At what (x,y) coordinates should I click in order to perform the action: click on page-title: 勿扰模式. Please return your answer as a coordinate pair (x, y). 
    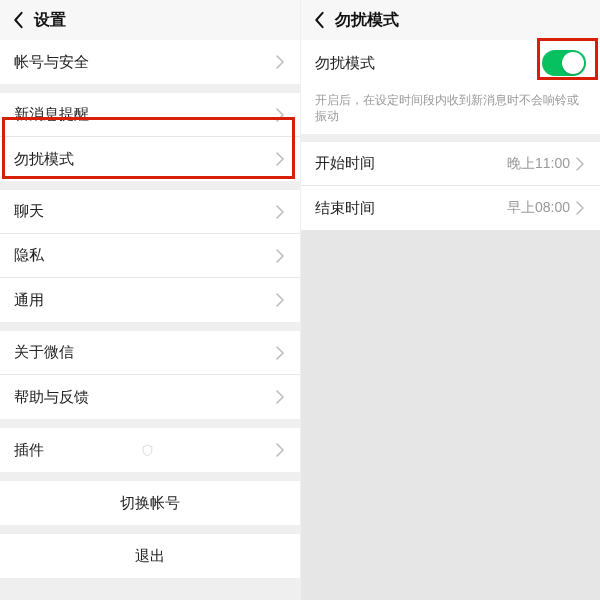
    Looking at the image, I should click on (367, 20).